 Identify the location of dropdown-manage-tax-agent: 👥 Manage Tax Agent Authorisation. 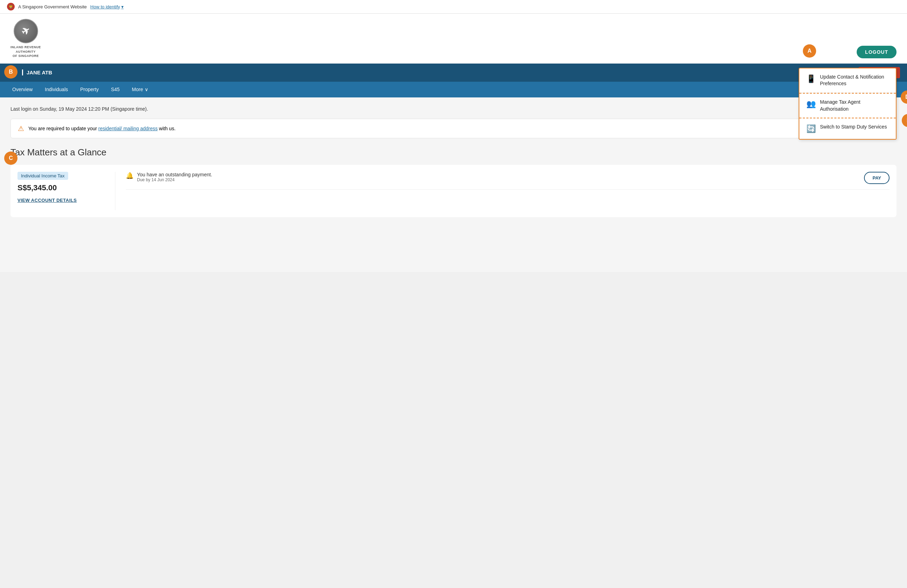
(848, 106).